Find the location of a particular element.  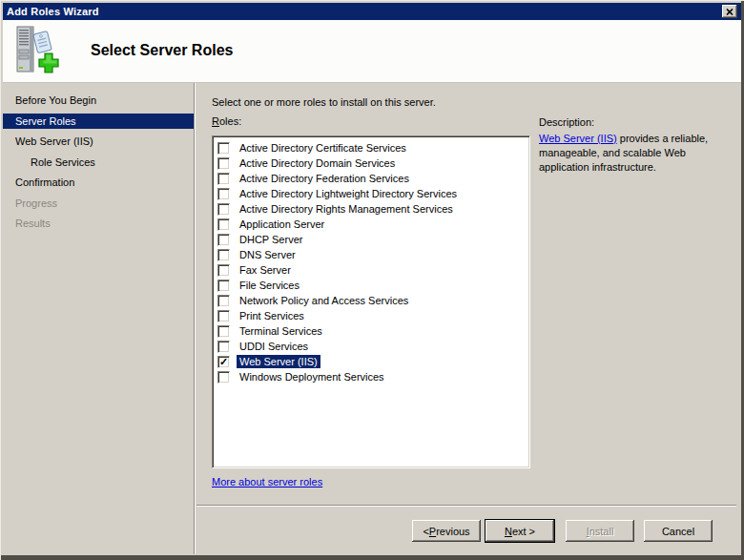

next-button: Next > is located at coordinates (520, 530).